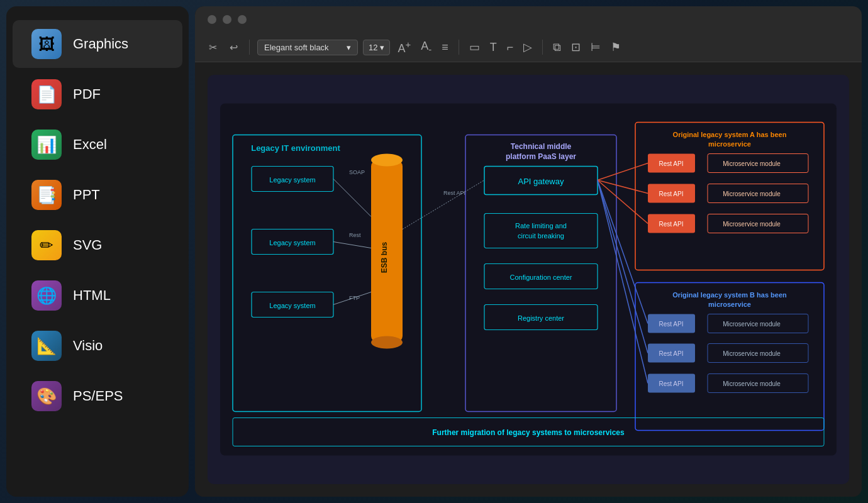 This screenshot has height=503, width=868. Describe the element at coordinates (355, 235) in the screenshot. I see `svg-text: Rest` at that location.